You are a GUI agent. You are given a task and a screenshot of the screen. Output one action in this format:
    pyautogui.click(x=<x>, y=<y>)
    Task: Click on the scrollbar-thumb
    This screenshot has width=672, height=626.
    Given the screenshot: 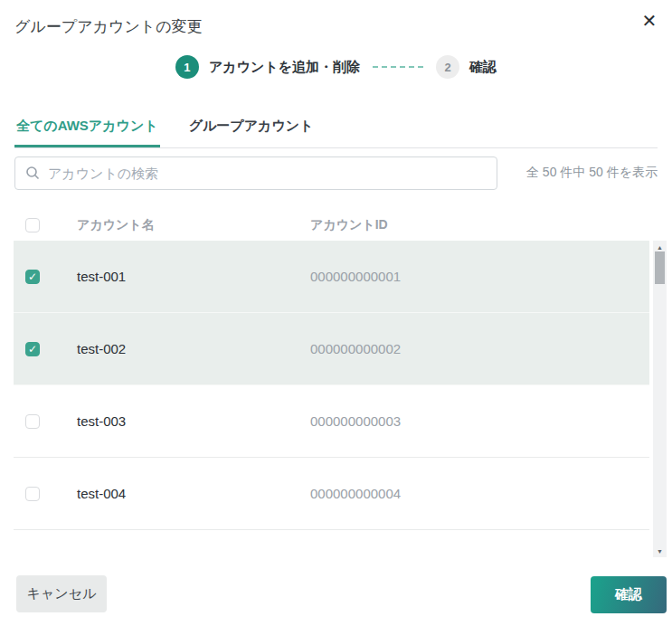 What is the action you would take?
    pyautogui.click(x=660, y=268)
    